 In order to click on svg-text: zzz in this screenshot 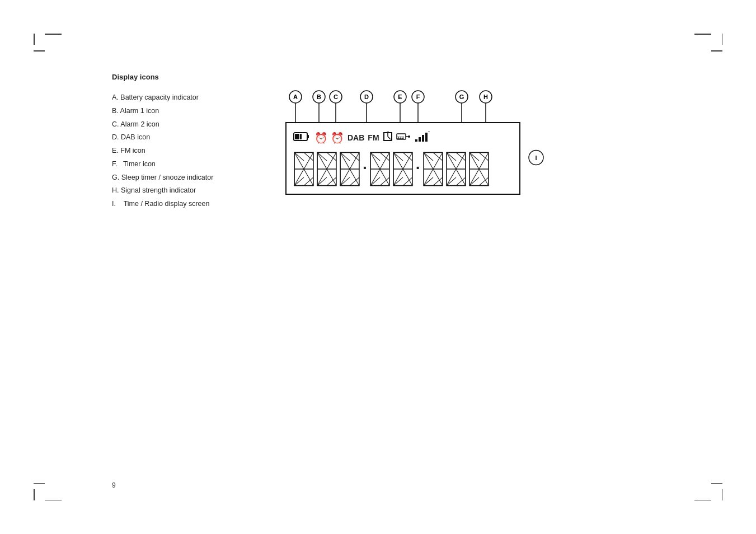, I will do `click(401, 138)`.